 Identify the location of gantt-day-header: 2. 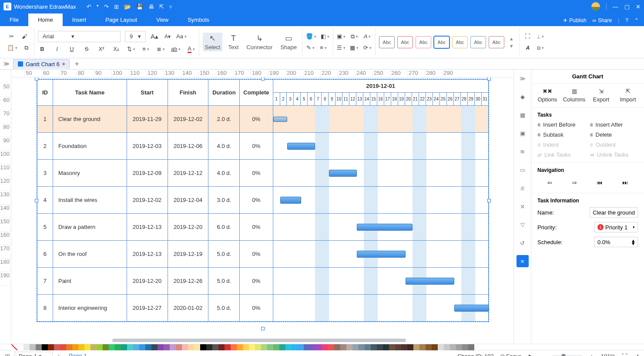
(283, 99).